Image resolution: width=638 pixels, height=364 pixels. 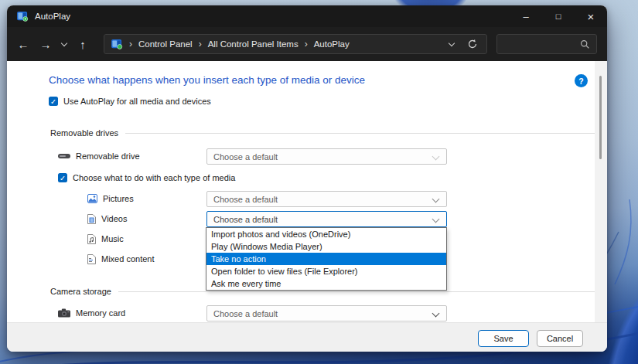 I want to click on memory-card-dropdown: Choose a default, so click(x=326, y=314).